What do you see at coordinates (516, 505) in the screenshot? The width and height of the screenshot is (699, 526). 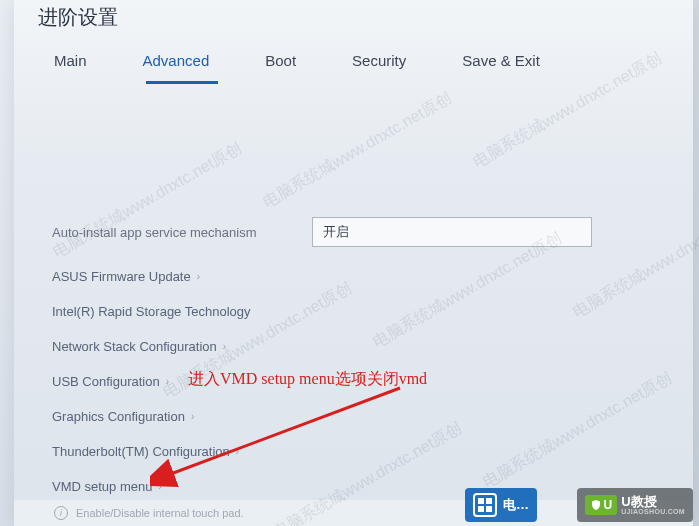 I see `logo-dian-text: 电…` at bounding box center [516, 505].